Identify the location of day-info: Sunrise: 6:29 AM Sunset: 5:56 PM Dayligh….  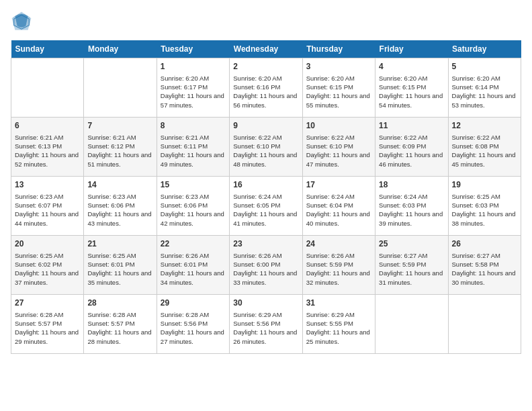
(266, 328).